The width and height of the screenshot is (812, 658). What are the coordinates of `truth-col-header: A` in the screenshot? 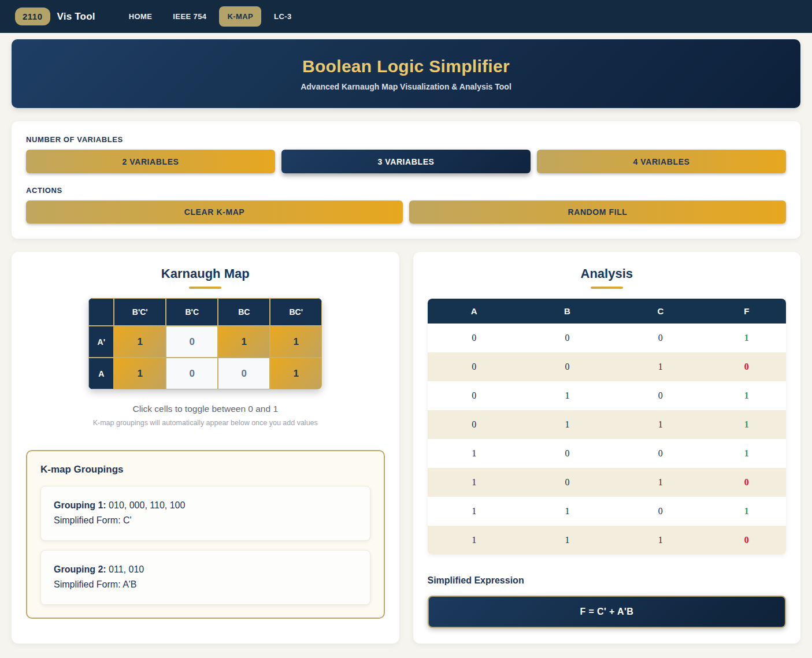 It's located at (474, 311).